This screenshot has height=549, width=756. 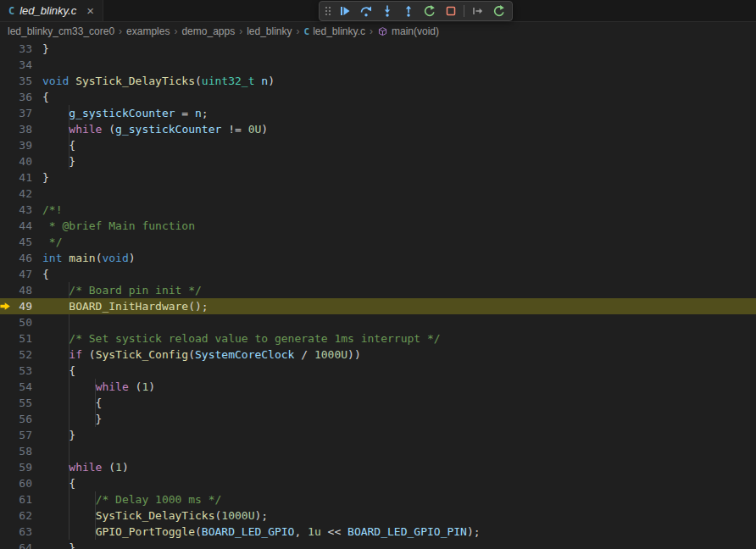 I want to click on code-line: 38 while (g_systickCounter != 0U), so click(x=378, y=129).